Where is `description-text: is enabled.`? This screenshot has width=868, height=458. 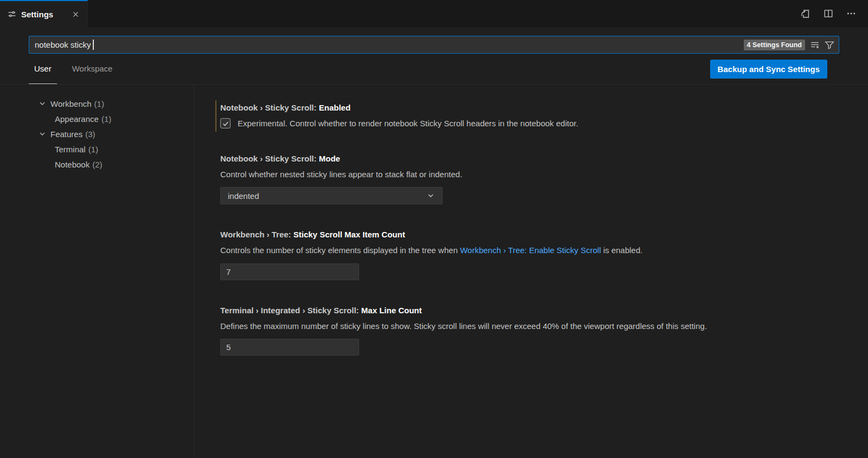 description-text: is enabled. is located at coordinates (622, 250).